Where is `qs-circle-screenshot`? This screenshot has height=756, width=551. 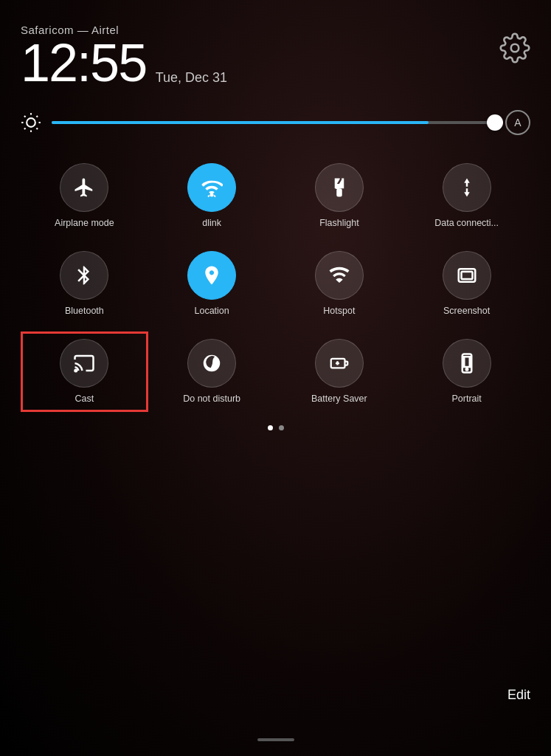
qs-circle-screenshot is located at coordinates (467, 275).